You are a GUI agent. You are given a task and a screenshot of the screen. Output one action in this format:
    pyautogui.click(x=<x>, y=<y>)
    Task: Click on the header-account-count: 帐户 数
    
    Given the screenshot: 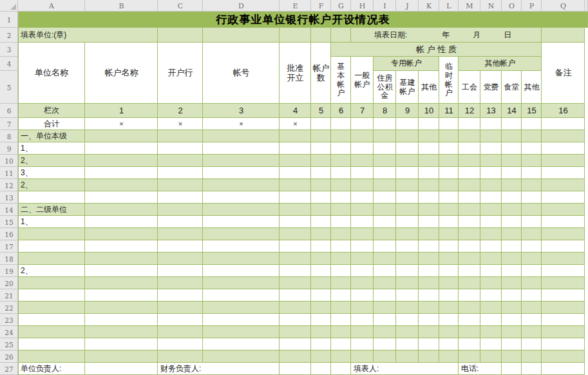 What is the action you would take?
    pyautogui.click(x=321, y=73)
    